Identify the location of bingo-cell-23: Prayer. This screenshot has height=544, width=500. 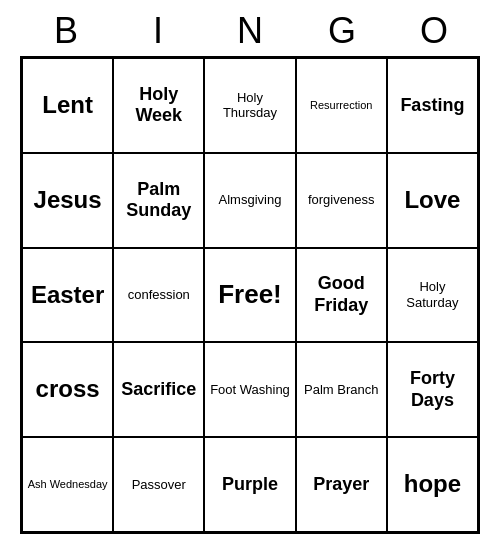
(342, 484).